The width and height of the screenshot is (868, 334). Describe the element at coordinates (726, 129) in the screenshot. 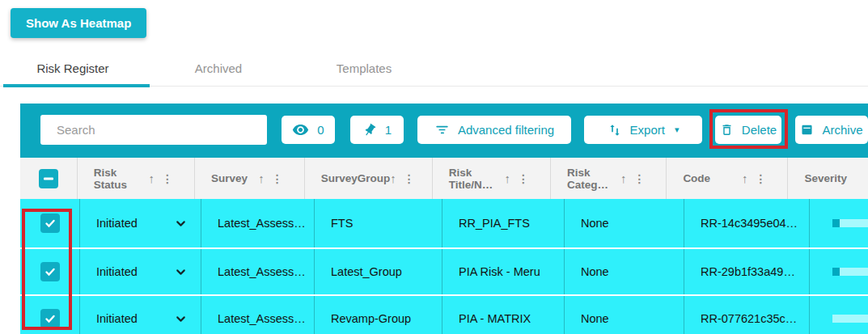

I see `trash-icon` at that location.